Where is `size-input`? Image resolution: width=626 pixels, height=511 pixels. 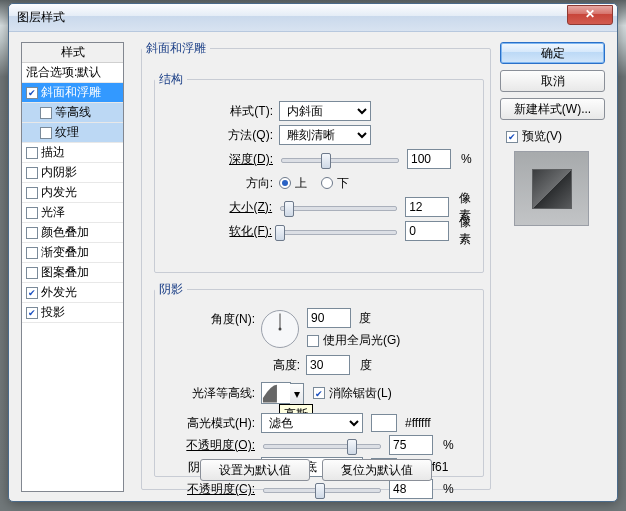 size-input is located at coordinates (427, 207).